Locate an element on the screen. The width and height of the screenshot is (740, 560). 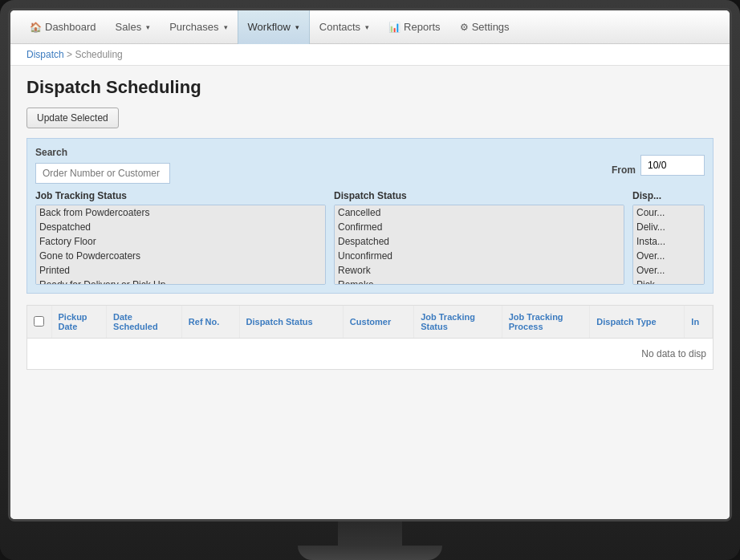
job-tracking-select: Back from Powdercoaters Despatched Facto… is located at coordinates (181, 245).